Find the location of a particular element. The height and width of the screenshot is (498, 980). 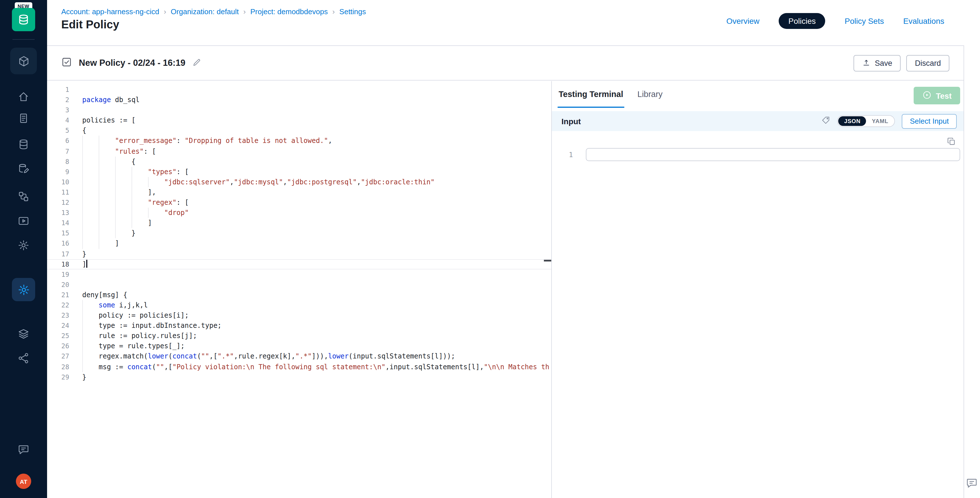

database-icon is located at coordinates (24, 145).